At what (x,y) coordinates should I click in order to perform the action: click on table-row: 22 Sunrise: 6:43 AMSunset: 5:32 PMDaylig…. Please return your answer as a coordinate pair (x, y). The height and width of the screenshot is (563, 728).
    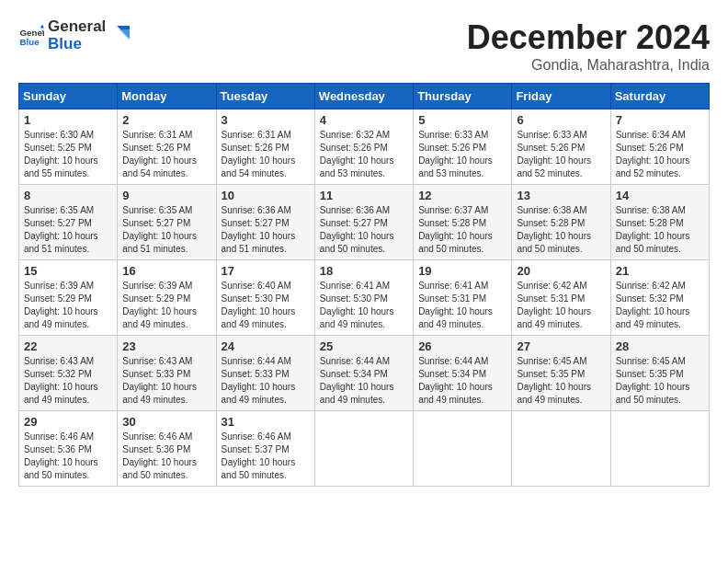
    Looking at the image, I should click on (68, 373).